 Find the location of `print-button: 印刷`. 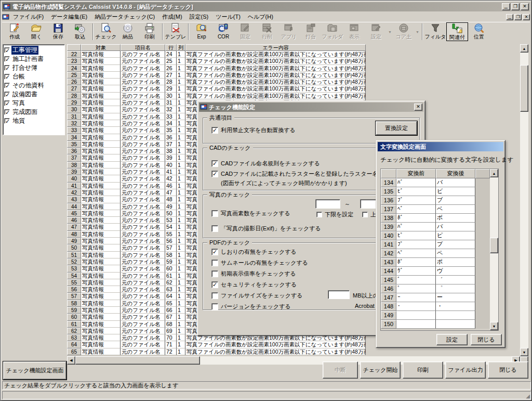

print-button: 印刷 is located at coordinates (423, 370).